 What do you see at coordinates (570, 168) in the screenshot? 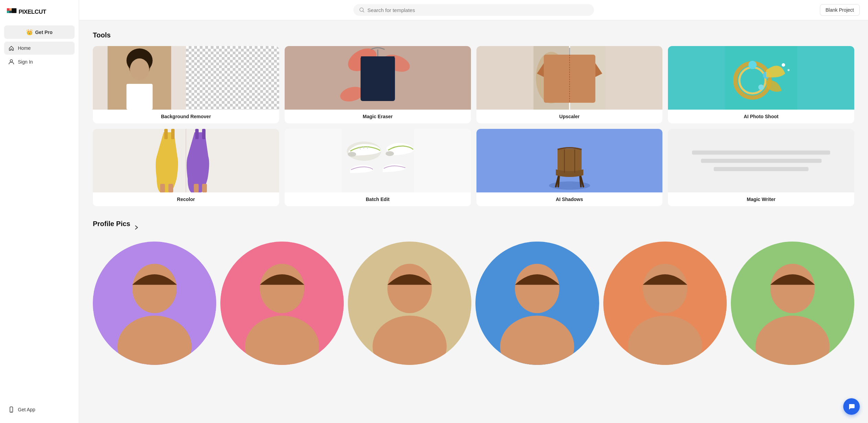
I see `tool-card-ai-shadows: AI Shadows` at bounding box center [570, 168].